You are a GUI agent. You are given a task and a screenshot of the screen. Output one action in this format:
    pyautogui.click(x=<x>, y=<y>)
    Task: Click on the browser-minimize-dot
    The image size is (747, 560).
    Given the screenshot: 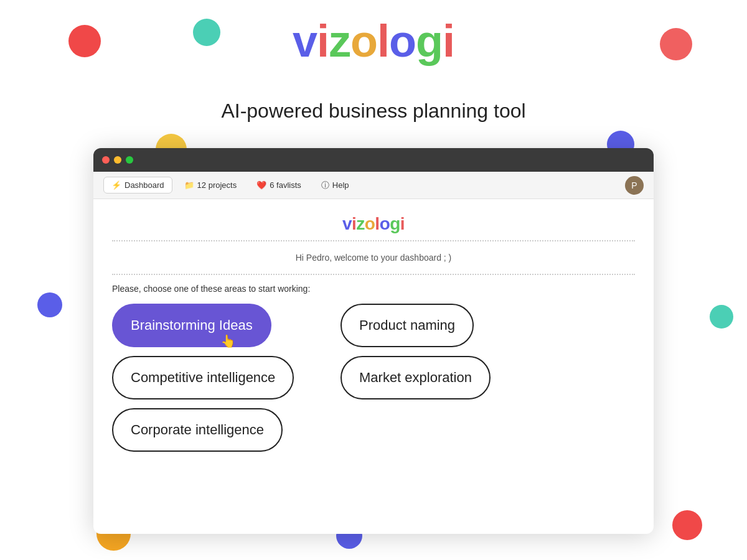 What is the action you would take?
    pyautogui.click(x=118, y=160)
    